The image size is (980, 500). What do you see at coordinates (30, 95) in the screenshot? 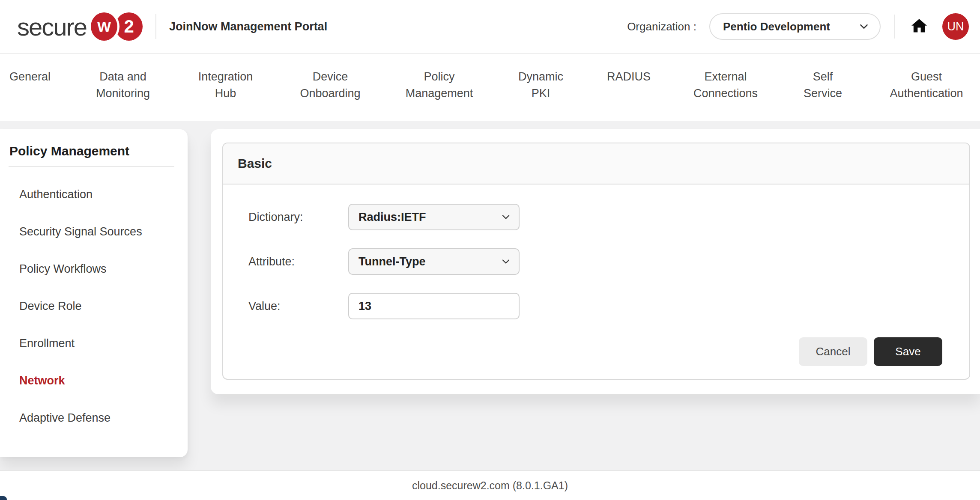
I see `nav-item-general: General` at bounding box center [30, 95].